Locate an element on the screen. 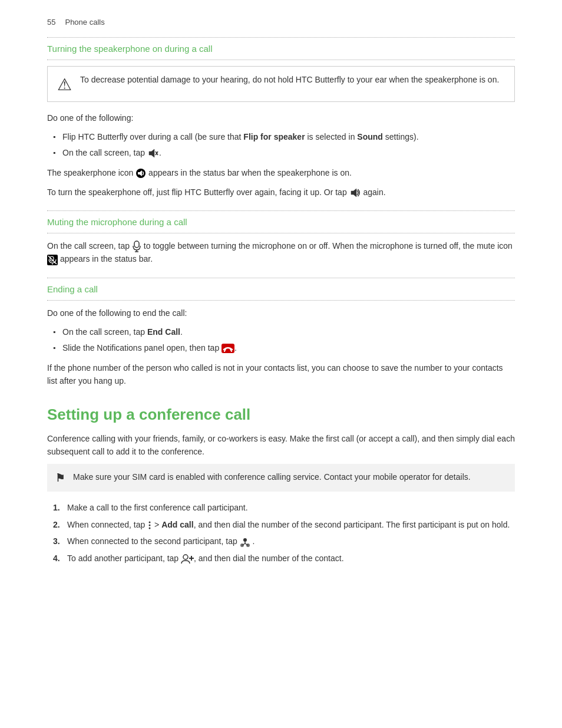 The width and height of the screenshot is (562, 728). conference-step-2: 2. When connected, tap > Add call, and t… is located at coordinates (284, 525).